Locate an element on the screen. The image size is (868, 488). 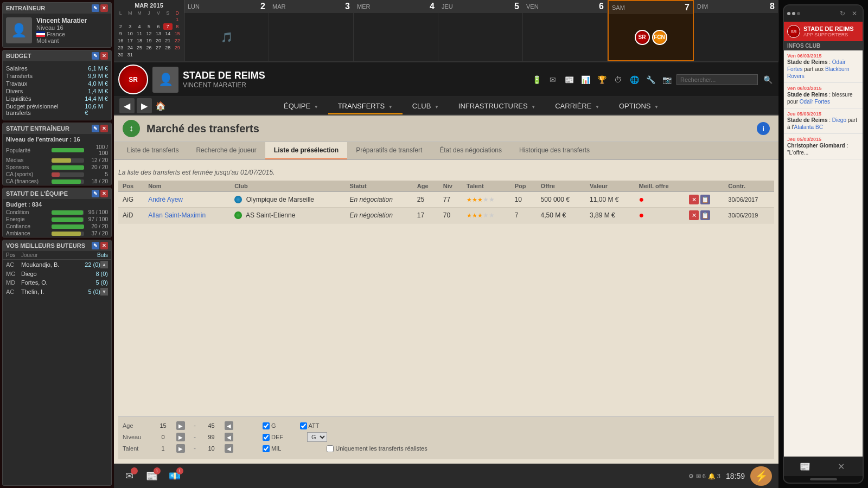
trainer-level: Niveau 16 is located at coordinates (72, 28).